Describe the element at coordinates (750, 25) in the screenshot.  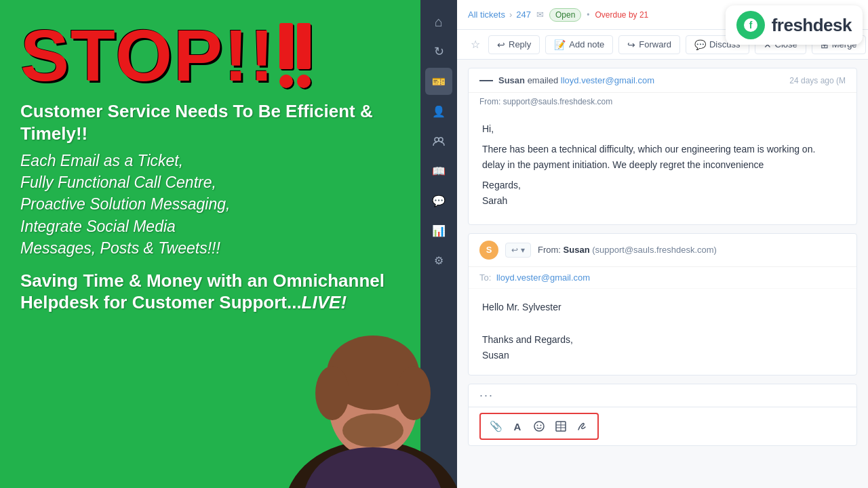
I see `svg-text: f` at that location.